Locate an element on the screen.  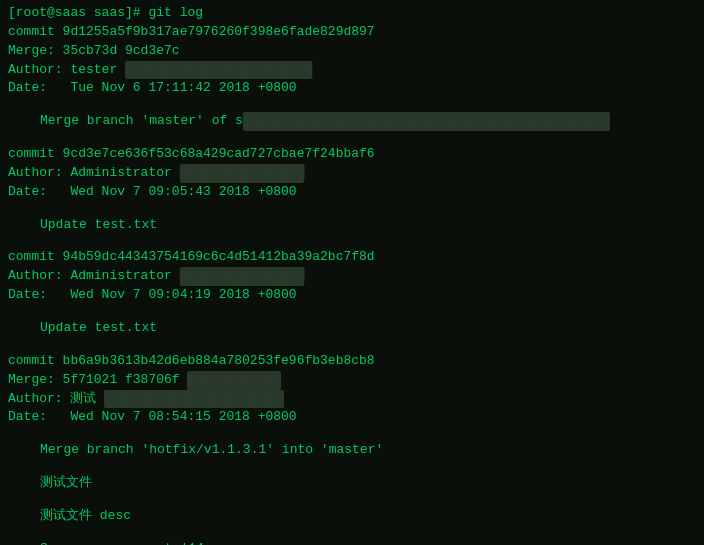
msg-2: Update test.txt is located at coordinates (352, 226).